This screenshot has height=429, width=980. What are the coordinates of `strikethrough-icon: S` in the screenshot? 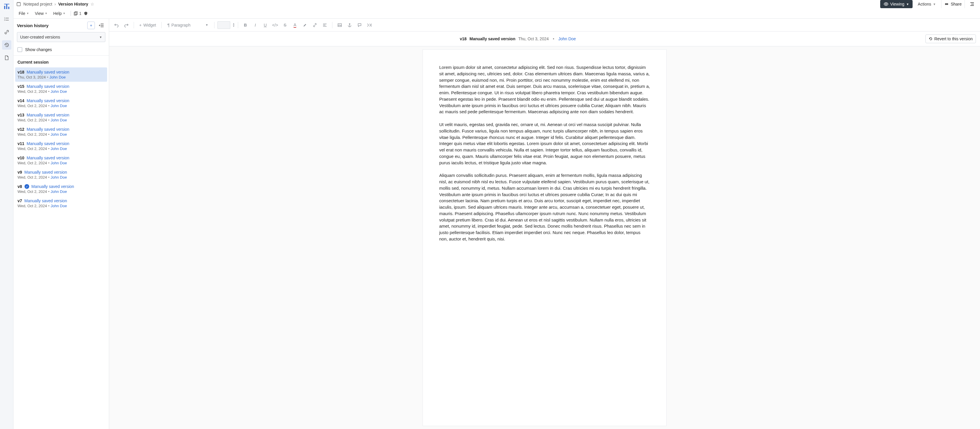 It's located at (285, 25).